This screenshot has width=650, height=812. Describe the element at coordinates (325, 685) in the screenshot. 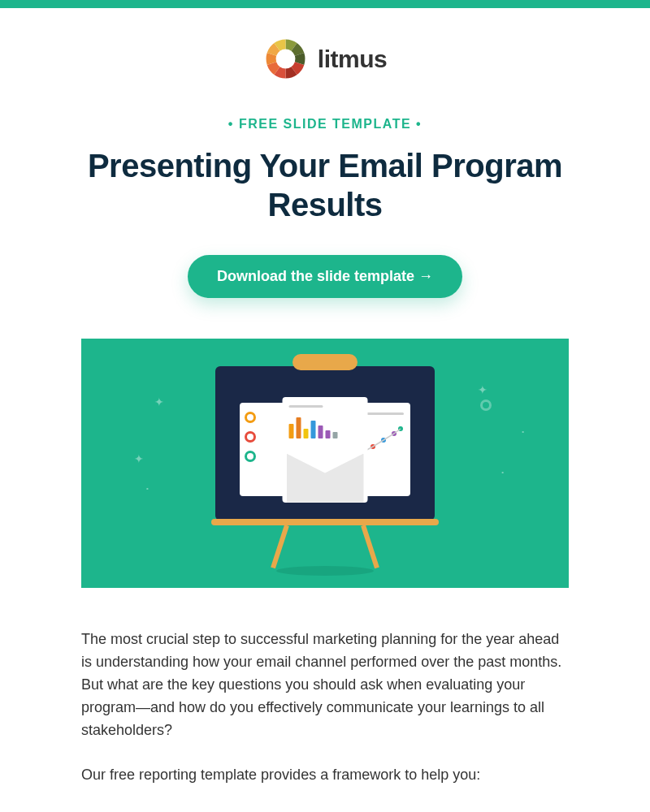

I see `intro-paragraph: The most crucial step to successful mark…` at that location.